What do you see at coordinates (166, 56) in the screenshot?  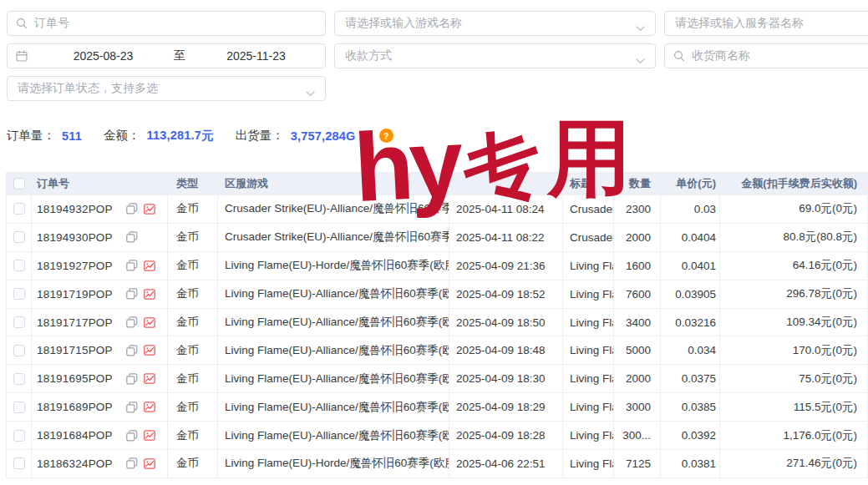 I see `date-range-picker: 2025-08-23 至 2025-11-23` at bounding box center [166, 56].